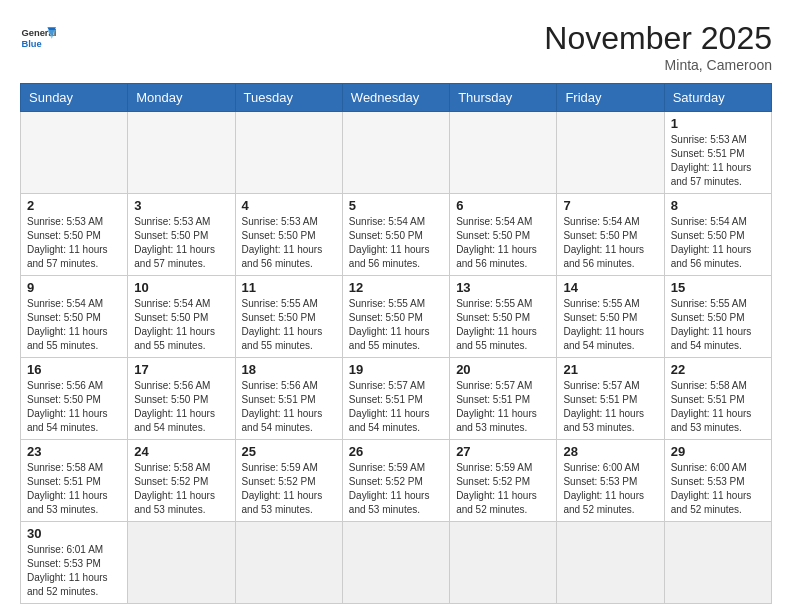  I want to click on calendar-cell: 24Sunrise: 5:58 AMSunset: 5:52 PMDayligh…, so click(182, 481).